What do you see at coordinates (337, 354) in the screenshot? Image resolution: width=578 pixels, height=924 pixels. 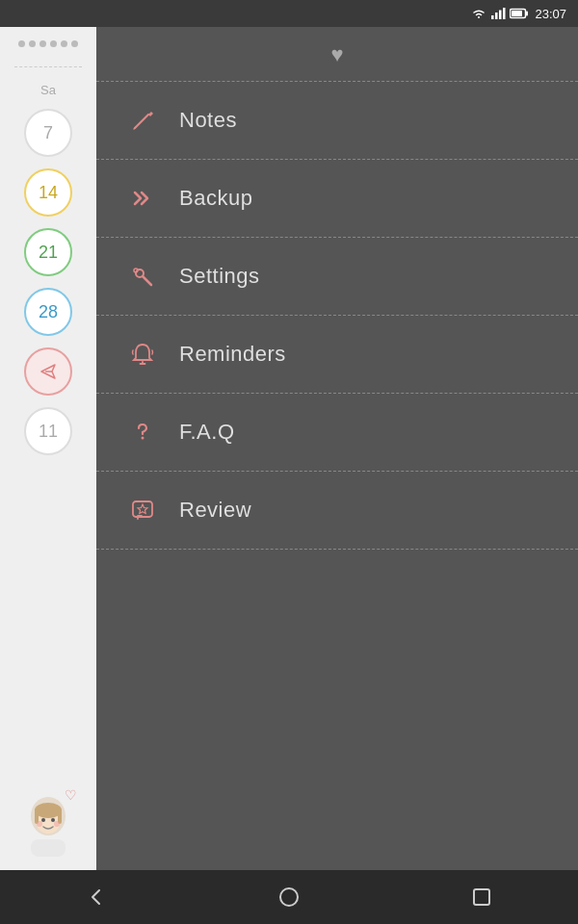 I see `menu-item-reminders: Reminders` at bounding box center [337, 354].